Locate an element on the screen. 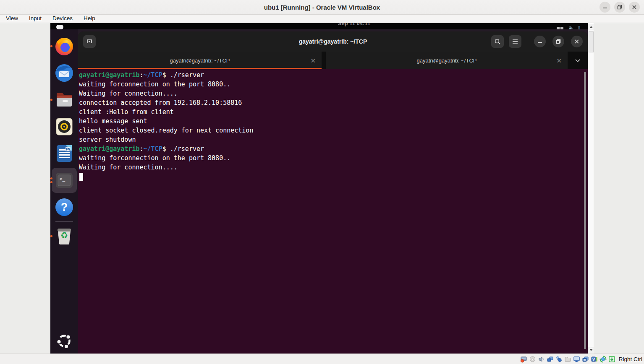  scrollbar-thumb is located at coordinates (591, 42).